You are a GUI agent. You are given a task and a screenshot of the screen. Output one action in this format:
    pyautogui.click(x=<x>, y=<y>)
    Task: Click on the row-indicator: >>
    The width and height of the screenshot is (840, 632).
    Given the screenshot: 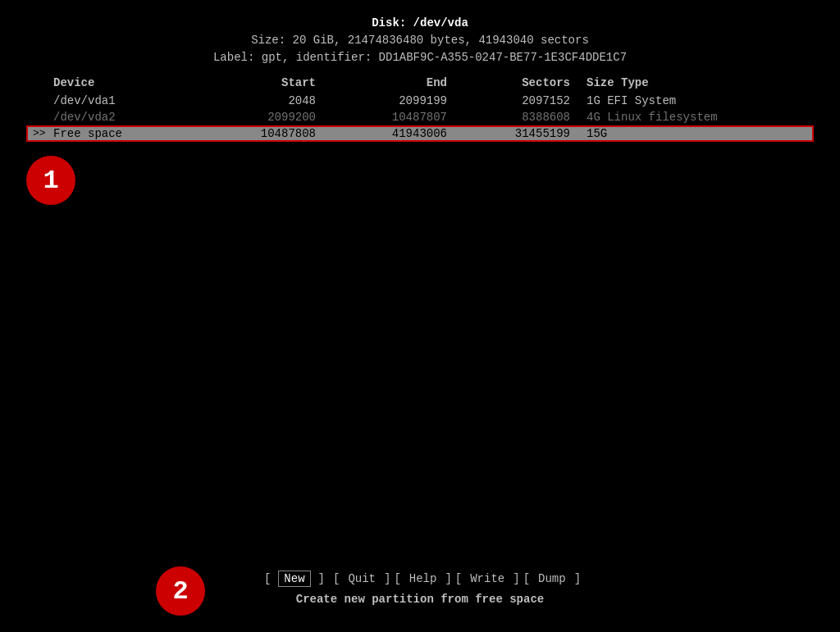 What is the action you would take?
    pyautogui.click(x=43, y=134)
    